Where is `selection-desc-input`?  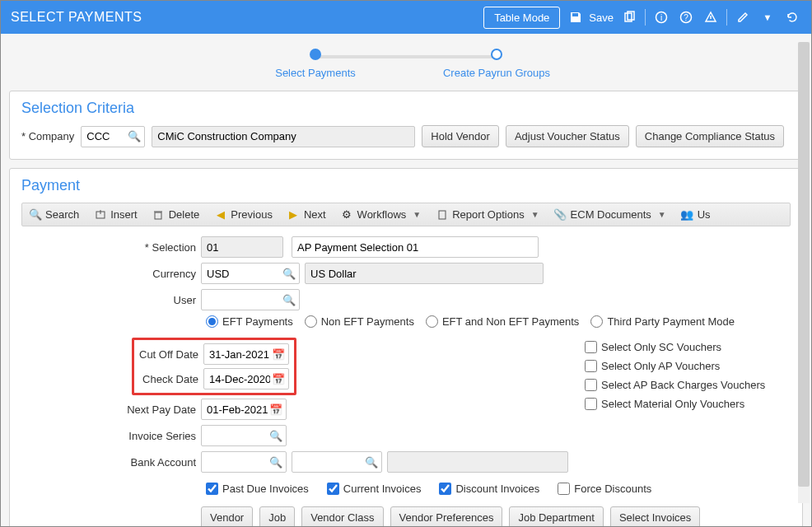 selection-desc-input is located at coordinates (415, 247).